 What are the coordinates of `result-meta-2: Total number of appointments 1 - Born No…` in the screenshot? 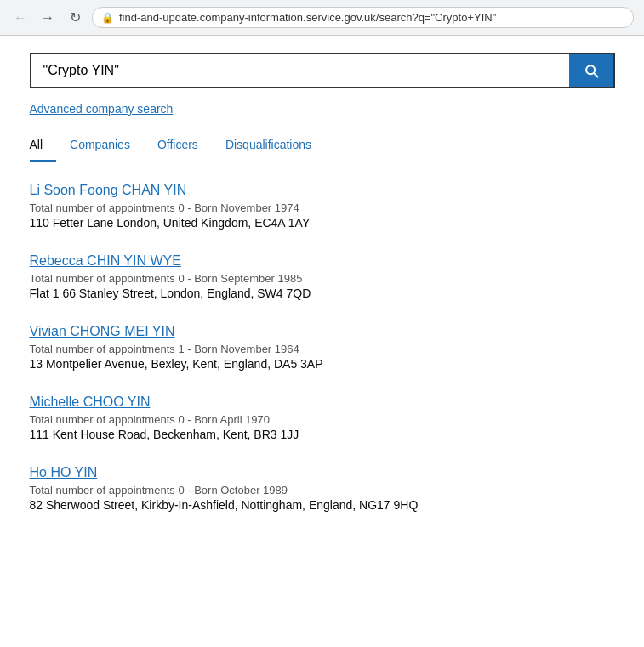 It's located at (322, 349).